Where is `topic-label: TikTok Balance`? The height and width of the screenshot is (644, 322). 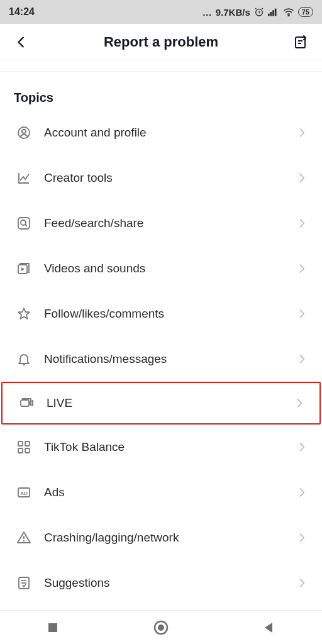 topic-label: TikTok Balance is located at coordinates (165, 447).